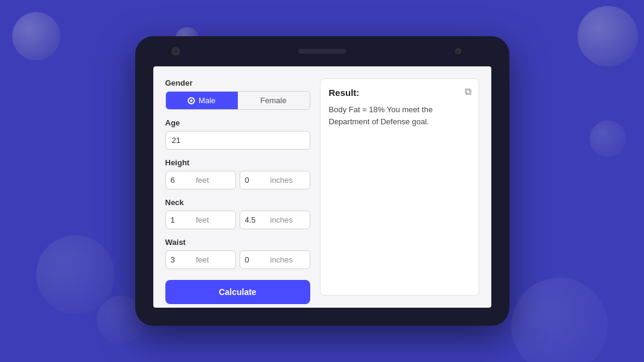 The image size is (644, 362). Describe the element at coordinates (181, 220) in the screenshot. I see `neck-feet-input` at that location.